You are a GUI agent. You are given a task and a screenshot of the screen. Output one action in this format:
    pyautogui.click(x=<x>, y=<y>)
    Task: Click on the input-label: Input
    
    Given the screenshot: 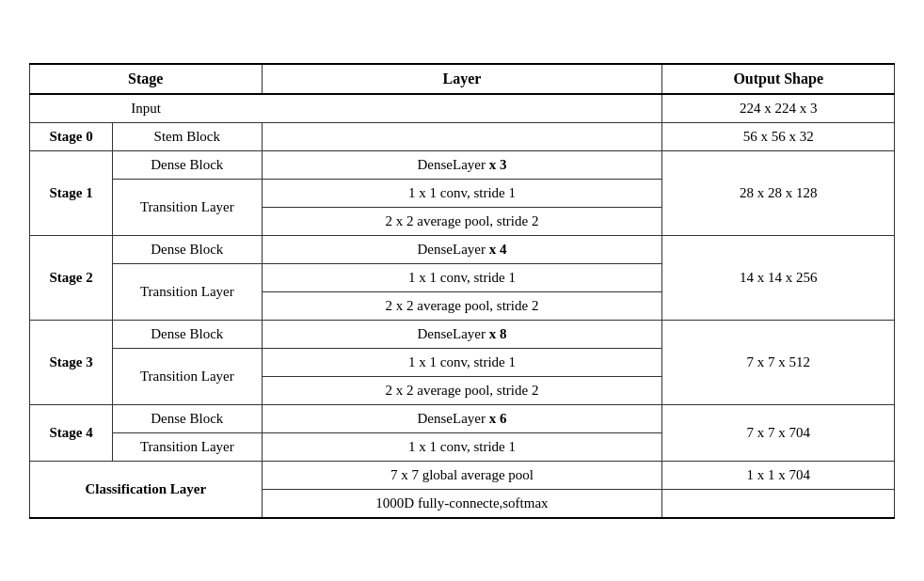 What is the action you would take?
    pyautogui.click(x=147, y=109)
    